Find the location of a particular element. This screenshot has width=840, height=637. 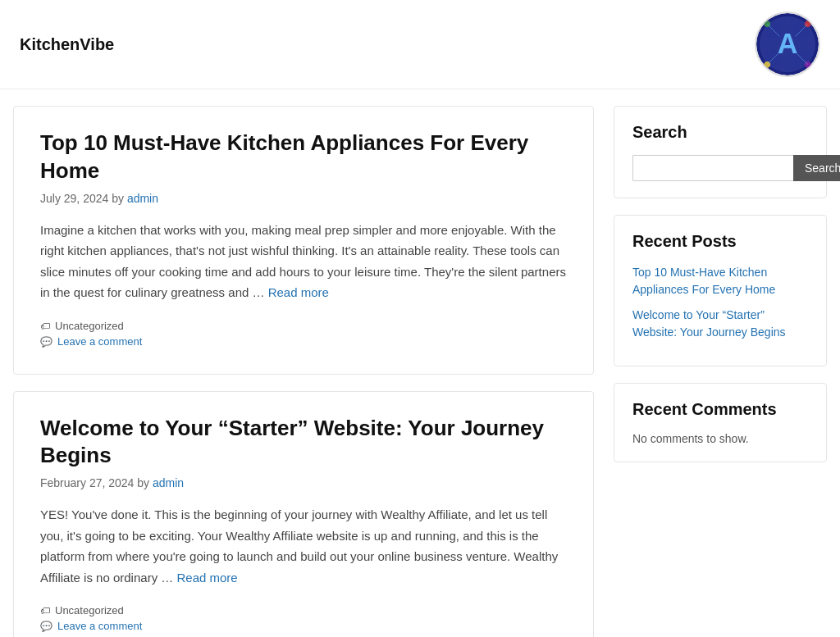

list-item: Top 10 Must-Have Kitchen Appliances For … is located at coordinates (720, 281).